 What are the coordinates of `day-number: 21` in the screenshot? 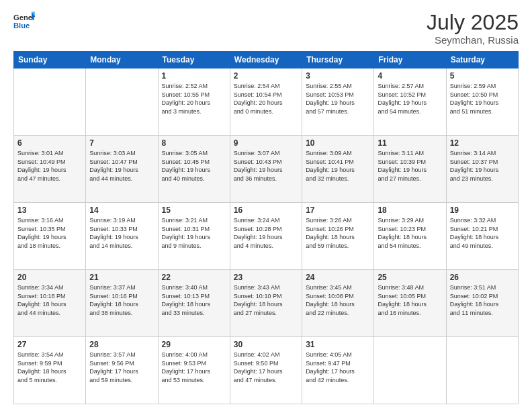 It's located at (122, 277).